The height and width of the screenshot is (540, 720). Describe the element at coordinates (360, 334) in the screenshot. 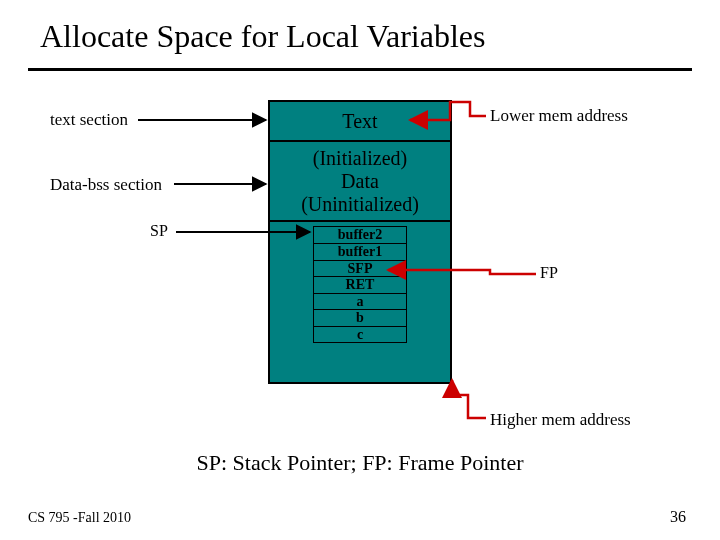

I see `stack-c: c` at that location.